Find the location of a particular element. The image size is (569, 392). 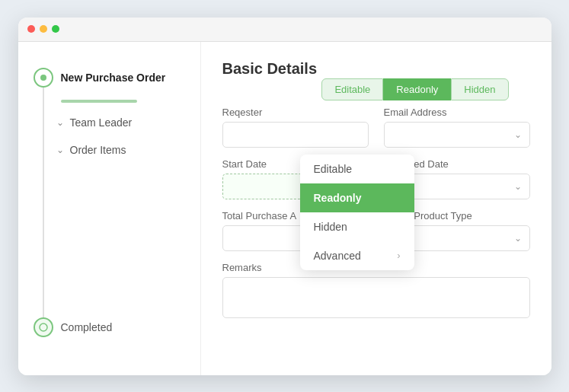

step-circle-completed is located at coordinates (43, 327).